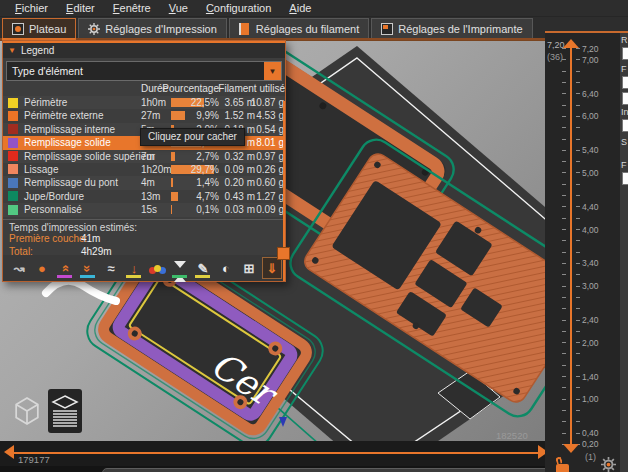  I want to click on tab-plateau: Plateau, so click(39, 28).